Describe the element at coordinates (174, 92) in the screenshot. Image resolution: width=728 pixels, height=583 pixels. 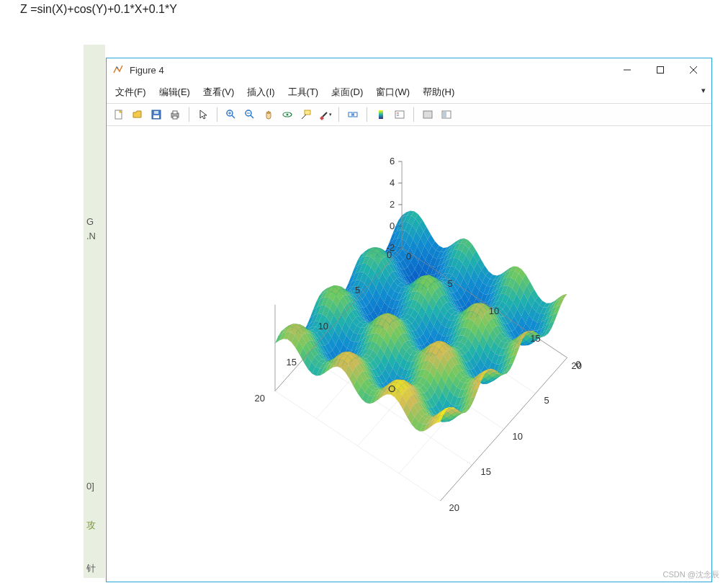
I see `menu-edit: 编辑(E)` at that location.